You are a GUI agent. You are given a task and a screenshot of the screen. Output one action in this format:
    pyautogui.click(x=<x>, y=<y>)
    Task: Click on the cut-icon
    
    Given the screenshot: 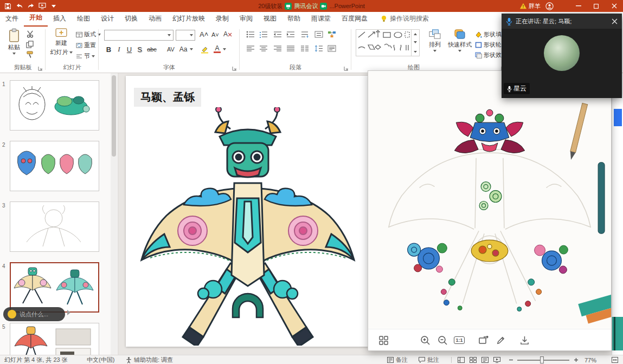 What is the action you would take?
    pyautogui.click(x=30, y=34)
    